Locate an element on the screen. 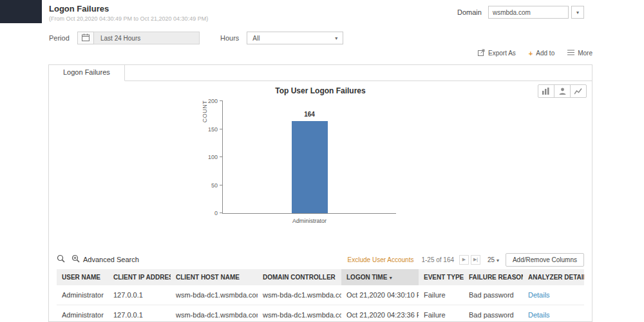 This screenshot has height=322, width=644. chart-bar is located at coordinates (310, 167).